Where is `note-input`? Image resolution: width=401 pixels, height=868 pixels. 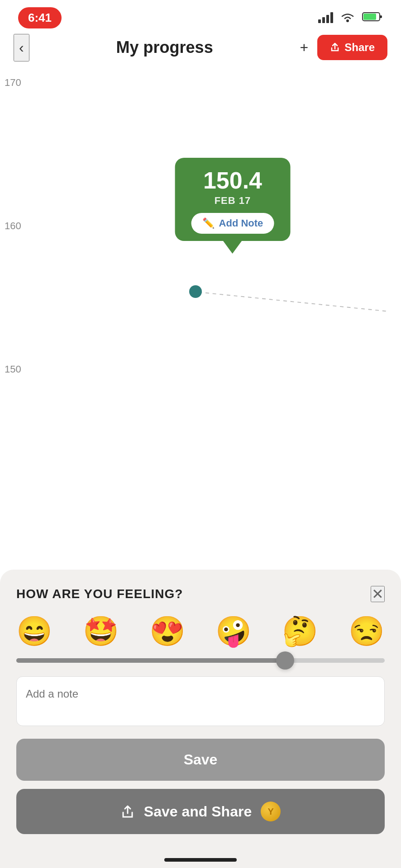 note-input is located at coordinates (200, 701).